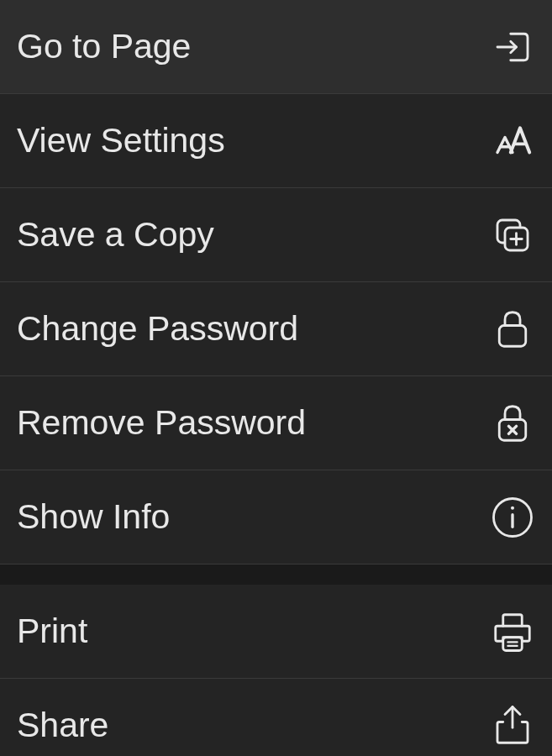 Image resolution: width=552 pixels, height=756 pixels. I want to click on menu-item-label: Show Info, so click(93, 517).